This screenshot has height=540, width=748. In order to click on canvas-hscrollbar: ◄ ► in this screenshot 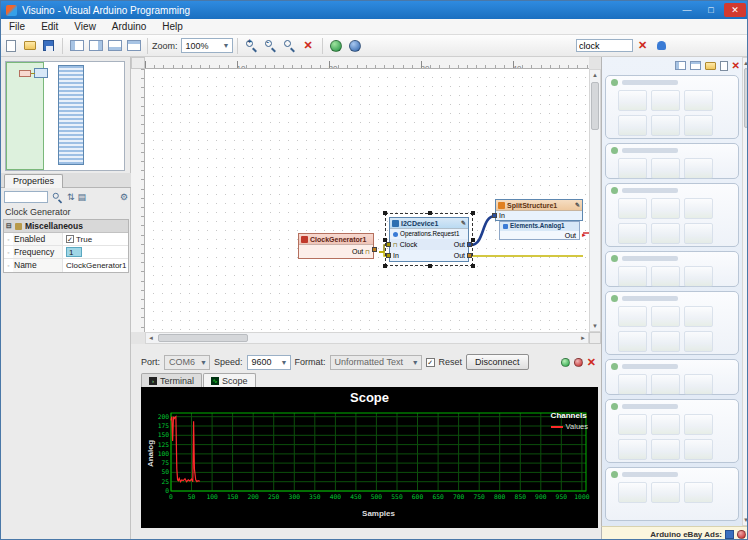, I will do `click(367, 338)`.